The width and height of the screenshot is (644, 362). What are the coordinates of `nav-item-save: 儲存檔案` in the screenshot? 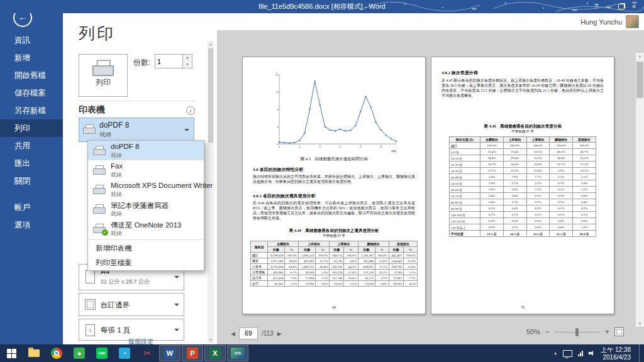 It's located at (31, 93).